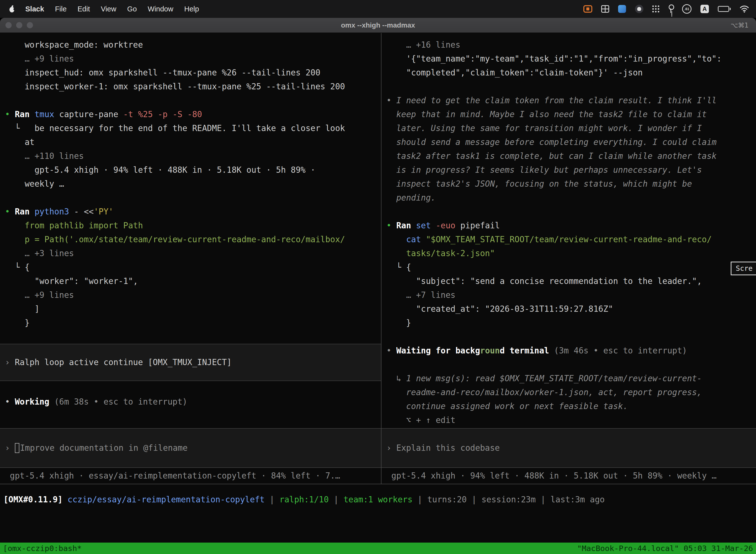 This screenshot has width=756, height=554. What do you see at coordinates (84, 212) in the screenshot?
I see `text-segment: - <<` at bounding box center [84, 212].